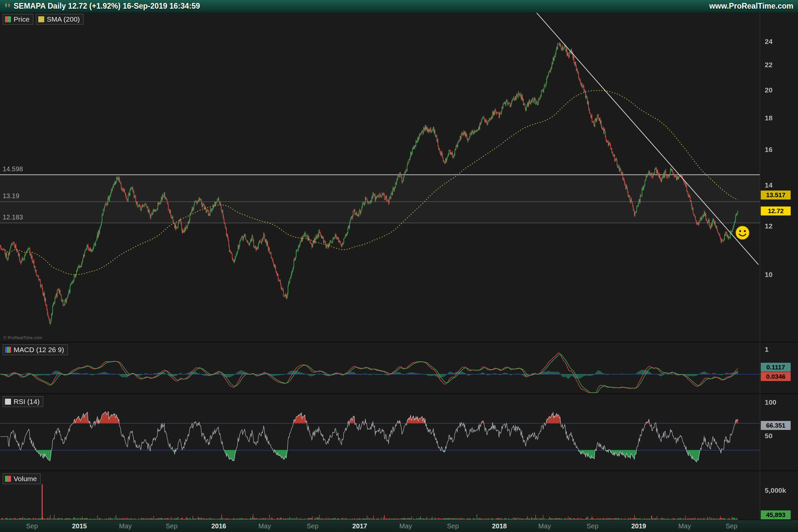 This screenshot has height=532, width=798. Describe the element at coordinates (43, 19) in the screenshot. I see `price-legend-row: Price SMA (200)` at that location.